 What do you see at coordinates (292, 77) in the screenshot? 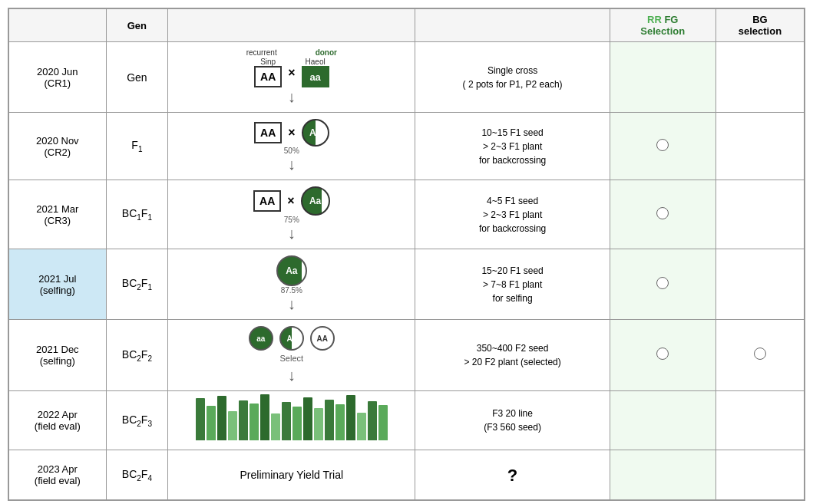
I see `diagram-cr1: recurrent donor Sinp AA × Haeol aa` at bounding box center [292, 77].